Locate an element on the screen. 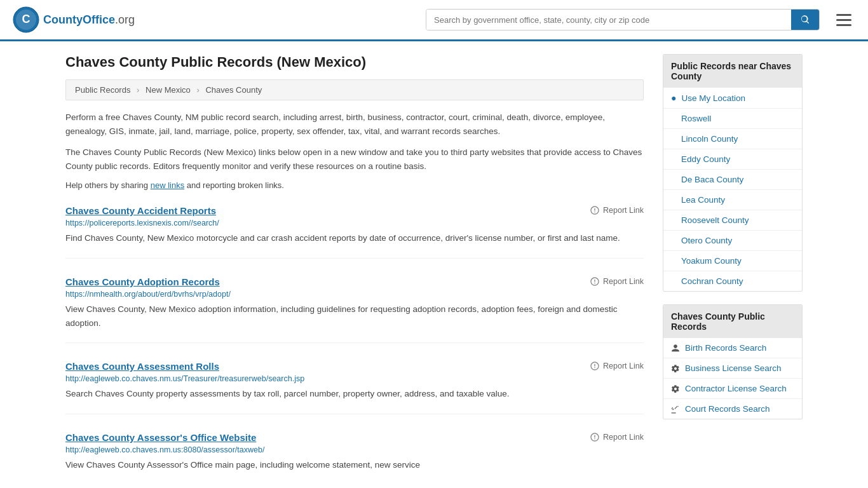 The image size is (868, 488). nearby-link: Otero County is located at coordinates (707, 240).